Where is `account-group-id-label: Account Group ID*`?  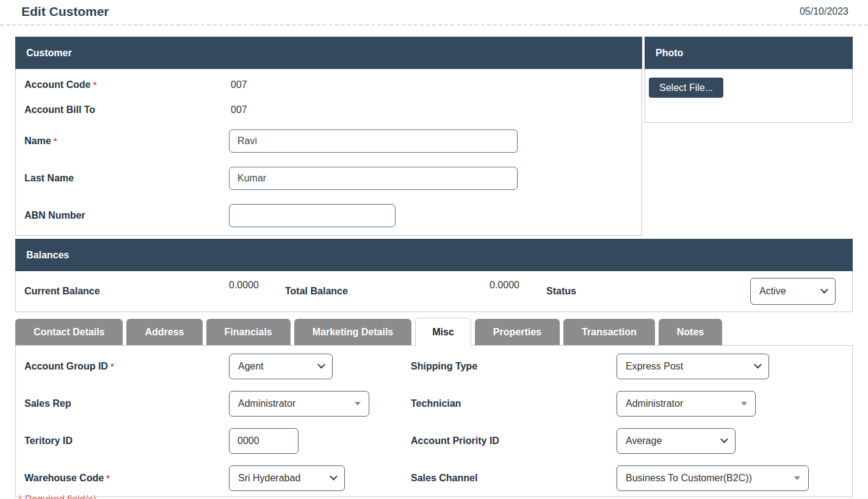 account-group-id-label: Account Group ID* is located at coordinates (127, 366).